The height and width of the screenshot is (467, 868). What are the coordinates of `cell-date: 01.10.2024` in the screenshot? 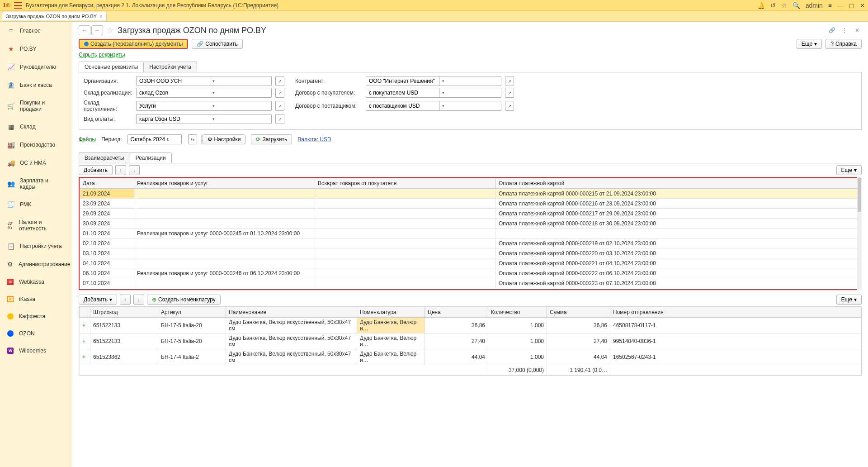 It's located at (107, 234).